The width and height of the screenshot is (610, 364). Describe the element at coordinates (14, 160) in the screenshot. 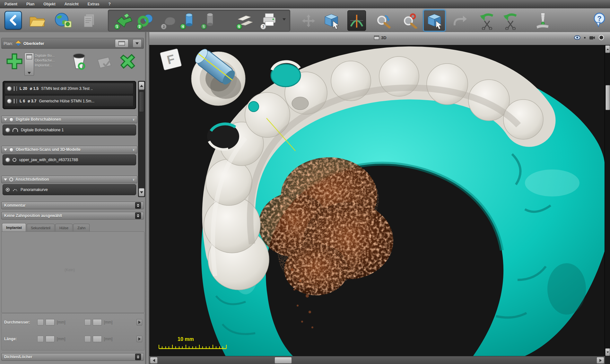

I see `mesh-object-icon` at that location.